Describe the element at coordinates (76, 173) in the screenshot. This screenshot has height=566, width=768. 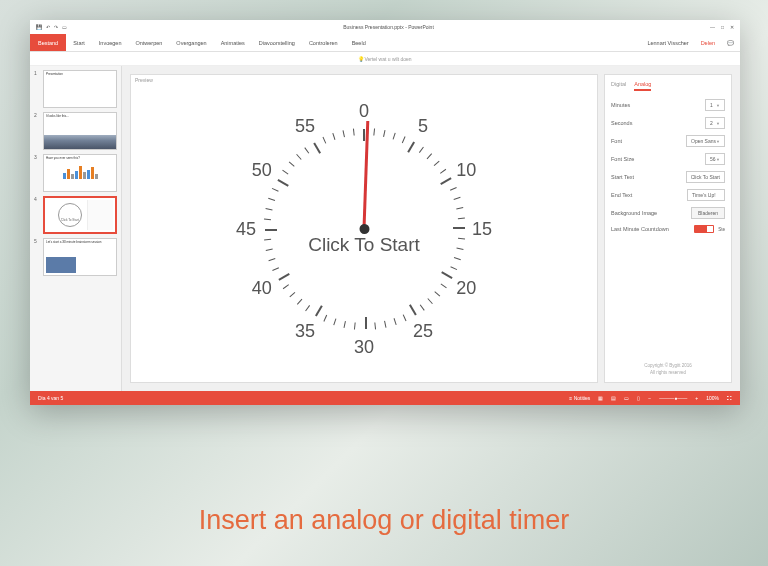
I see `thumbnail-3: 3 Have you ever seen this?` at that location.